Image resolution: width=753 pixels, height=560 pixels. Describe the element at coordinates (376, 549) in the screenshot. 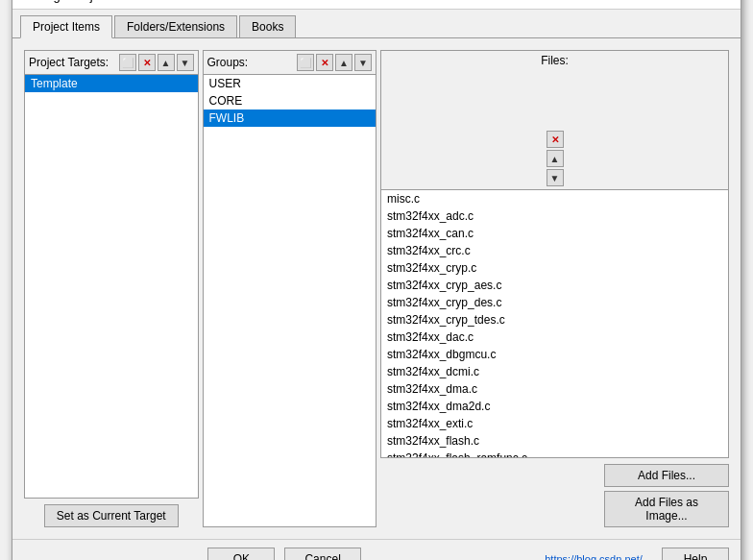

I see `dialog-footer: OK Cancel https://blog.csdn.net/... Help` at that location.